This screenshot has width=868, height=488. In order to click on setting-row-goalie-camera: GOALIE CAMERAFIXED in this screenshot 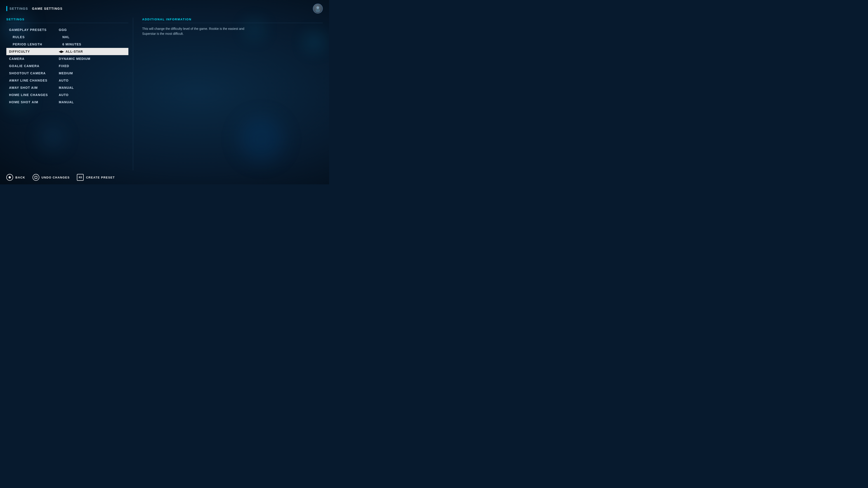, I will do `click(67, 66)`.